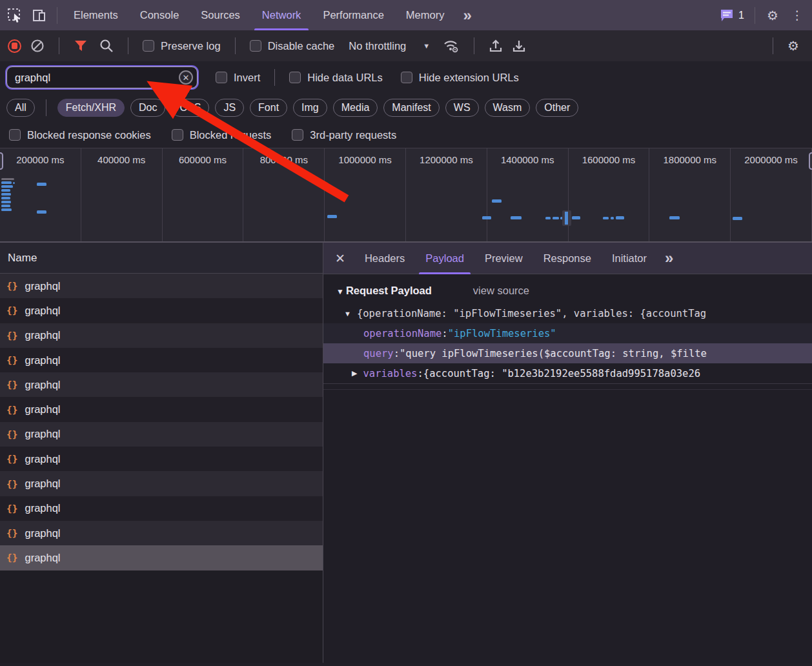 The width and height of the screenshot is (812, 666). Describe the element at coordinates (182, 46) in the screenshot. I see `preserve-log-checkbox: Preserve log` at that location.